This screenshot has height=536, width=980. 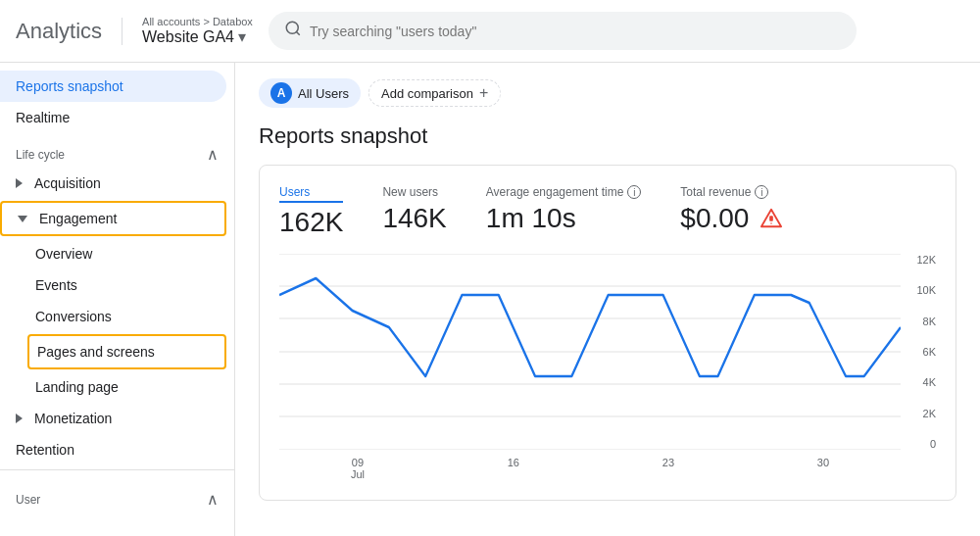 What do you see at coordinates (608, 212) in the screenshot?
I see `metrics-row: Users 162K New users 146K Average engage…` at bounding box center [608, 212].